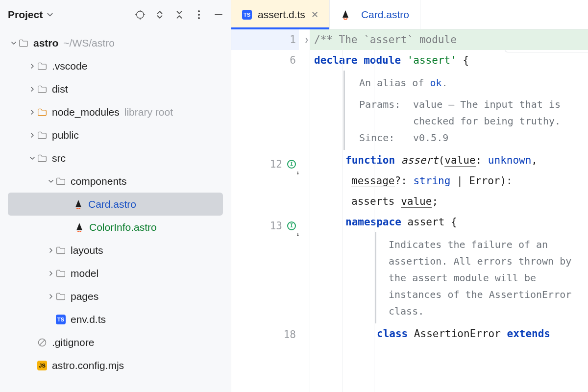 Image resolution: width=588 pixels, height=392 pixels. I want to click on tree-item-label: Card.astro, so click(112, 204).